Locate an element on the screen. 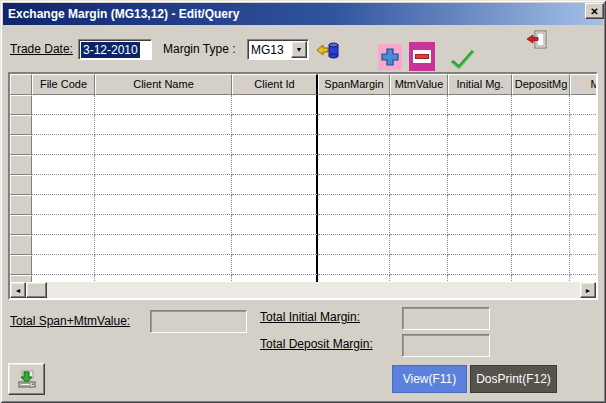 The height and width of the screenshot is (403, 606). save-export-button is located at coordinates (26, 379).